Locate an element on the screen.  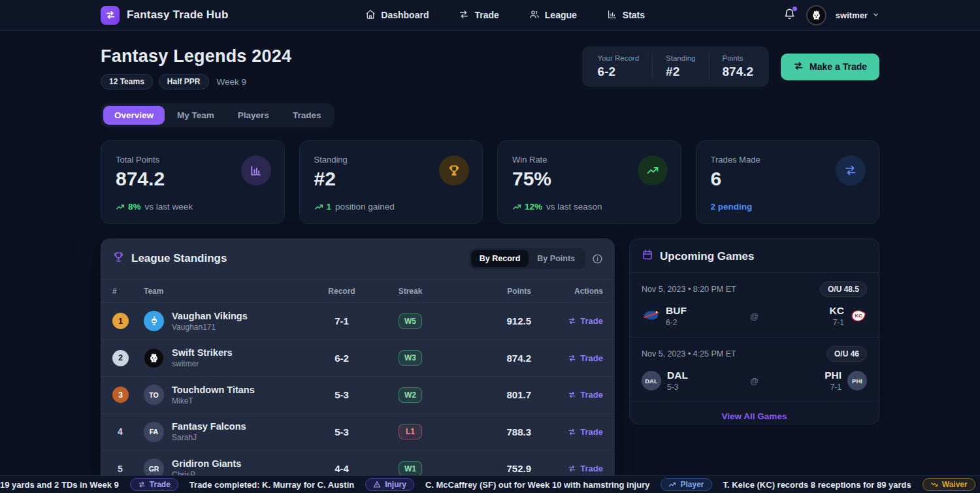
record-value: 5-3 is located at coordinates (342, 432).